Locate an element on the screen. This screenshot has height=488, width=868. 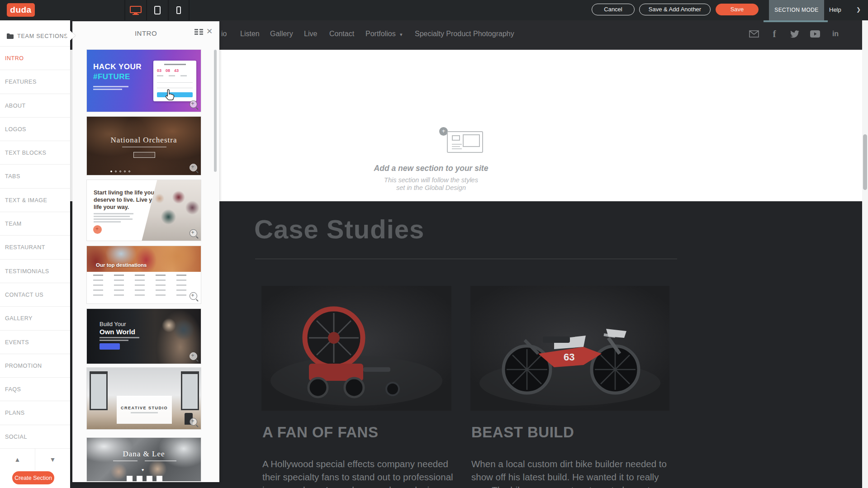
youtube-icon is located at coordinates (815, 34).